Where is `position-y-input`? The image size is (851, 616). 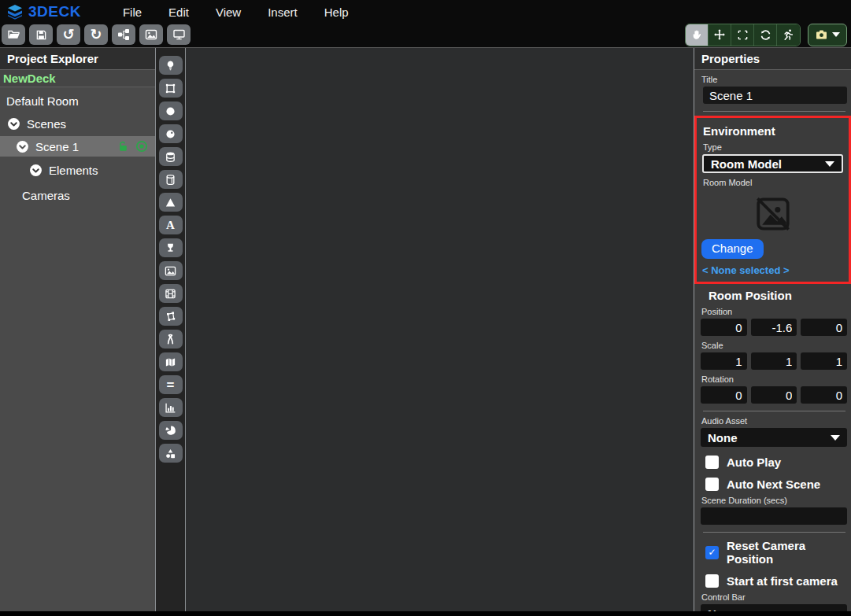
position-y-input is located at coordinates (775, 327).